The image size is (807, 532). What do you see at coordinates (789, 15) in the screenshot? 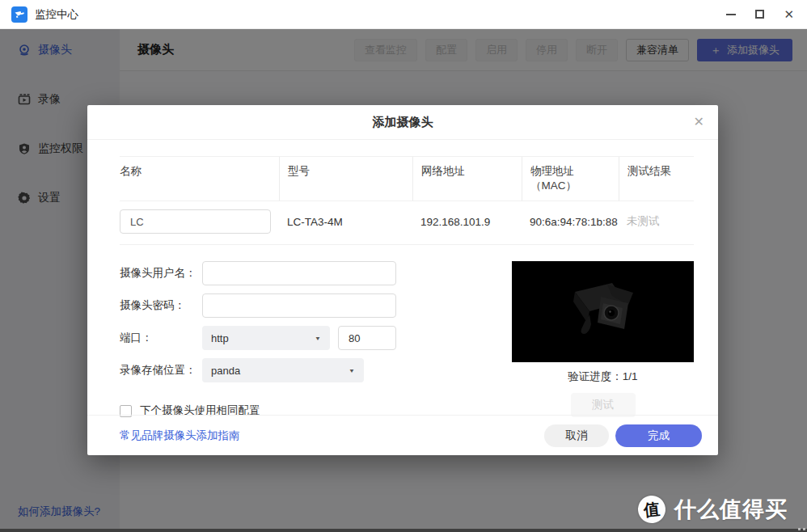
I see `close-window-icon: ✕` at bounding box center [789, 15].